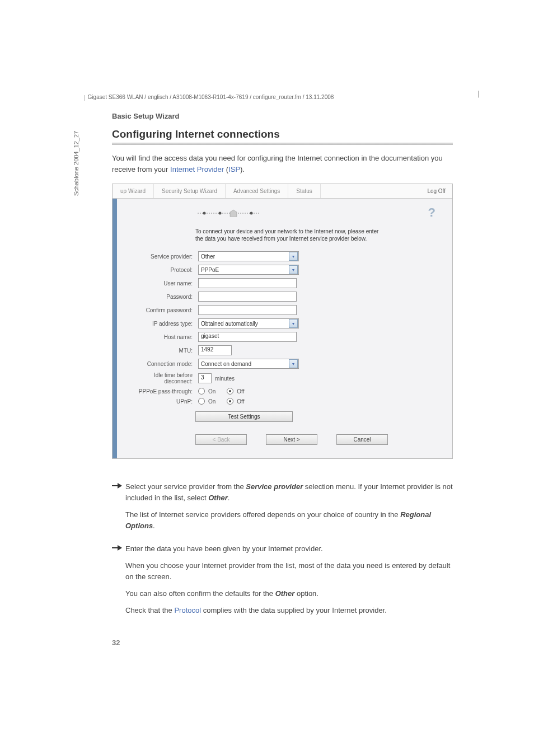  I want to click on label-upnp: UPnP:, so click(163, 402).